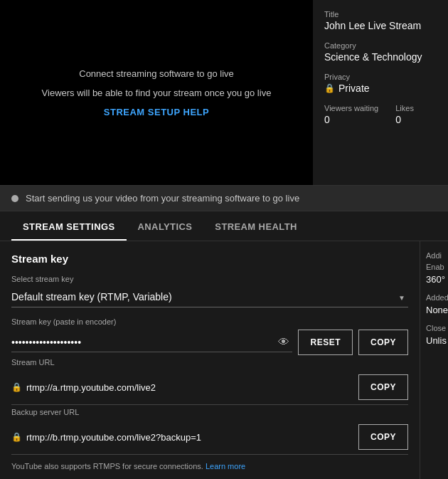 Image resolution: width=448 pixels, height=479 pixels. Describe the element at coordinates (437, 340) in the screenshot. I see `unlist-value: Unlis` at that location.